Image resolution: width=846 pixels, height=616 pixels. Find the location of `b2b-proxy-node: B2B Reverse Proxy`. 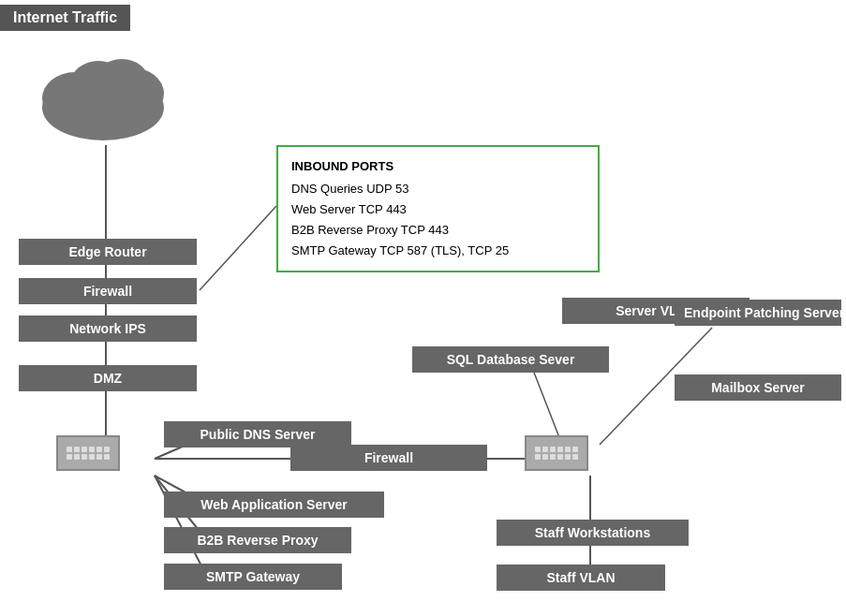

b2b-proxy-node: B2B Reverse Proxy is located at coordinates (258, 540).